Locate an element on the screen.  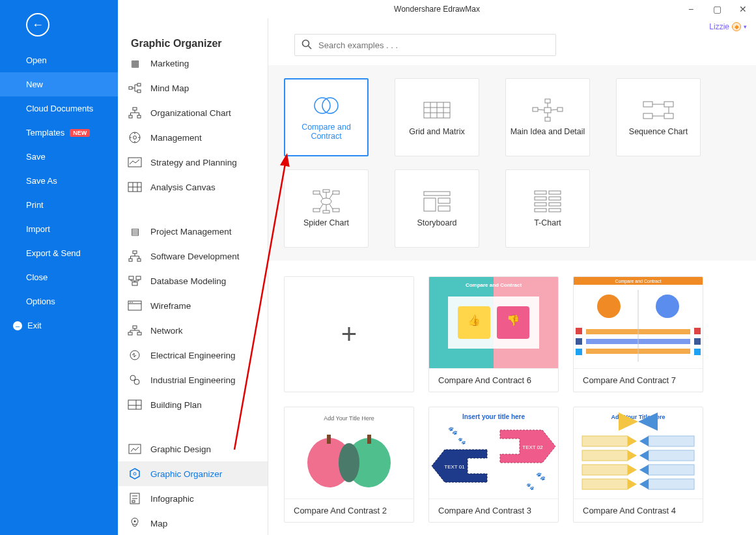
type-card-grid-matrix: Grid and Matrix is located at coordinates (437, 117).